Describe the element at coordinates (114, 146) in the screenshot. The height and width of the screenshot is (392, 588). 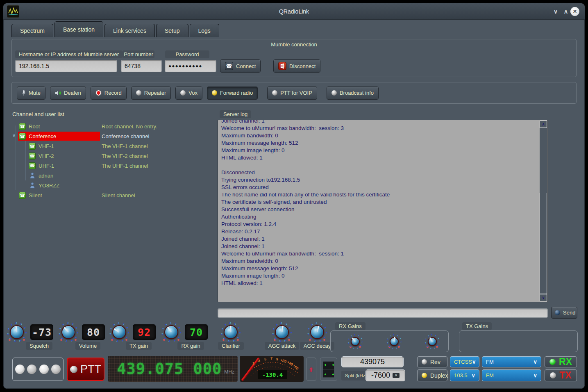
I see `tree-item-vhf-1: ☎ VHF-1 The VHF-1 channel` at that location.